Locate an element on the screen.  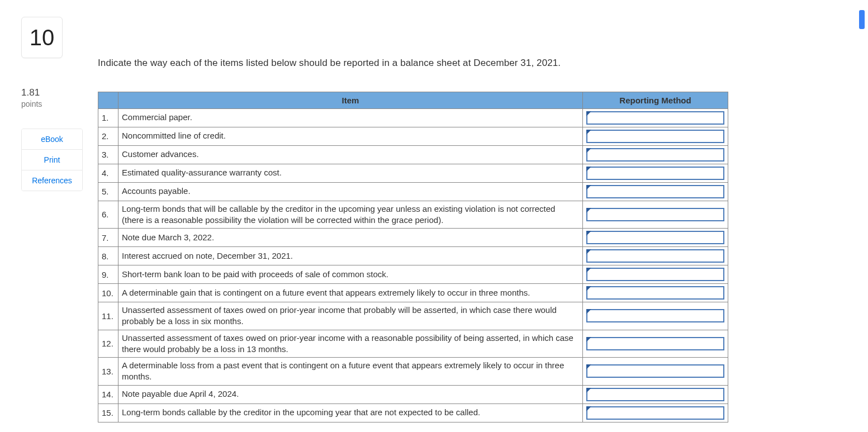
row-number: 7. is located at coordinates (108, 238).